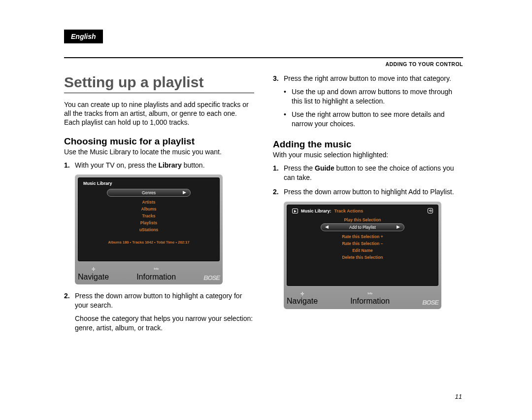 The width and height of the screenshot is (532, 420). I want to click on choosing-steps-cont: 2. Press the down arrow button to highli…, so click(159, 312).